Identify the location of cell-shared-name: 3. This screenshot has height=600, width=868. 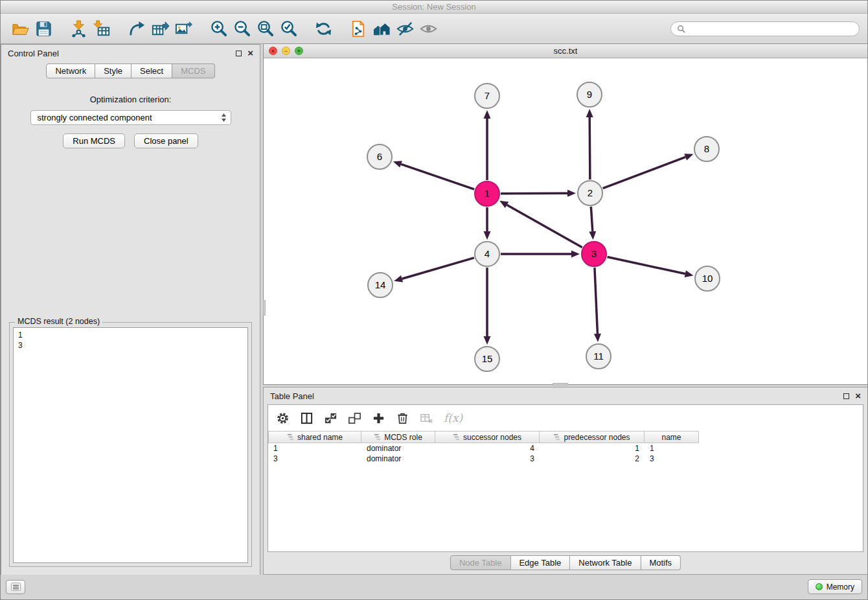
(315, 459).